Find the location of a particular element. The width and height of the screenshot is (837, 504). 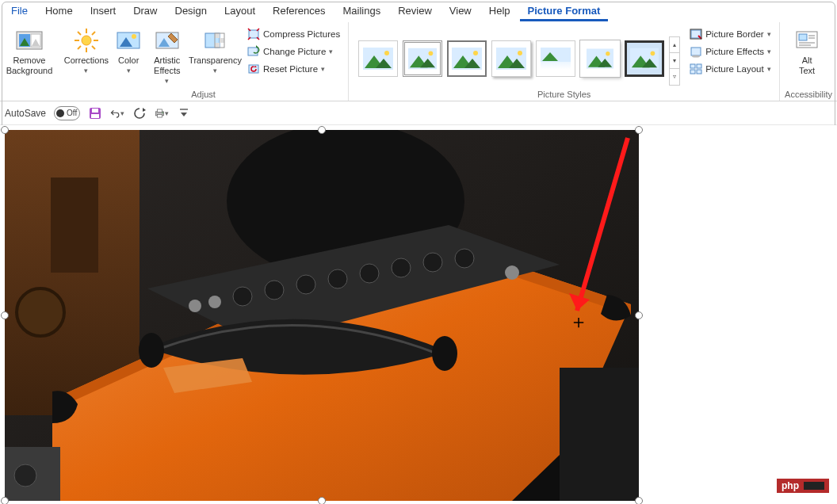

redo-button is located at coordinates (140, 113).